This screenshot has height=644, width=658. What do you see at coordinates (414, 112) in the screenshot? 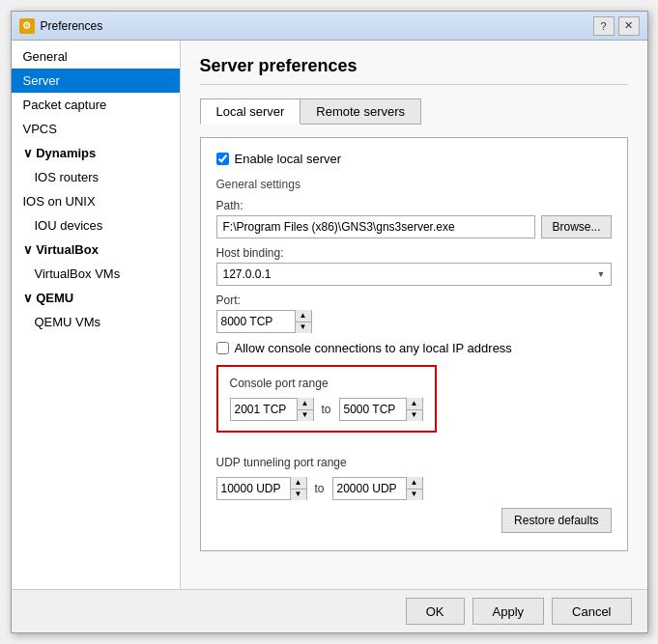
I see `tabs: Local server Remote servers` at bounding box center [414, 112].